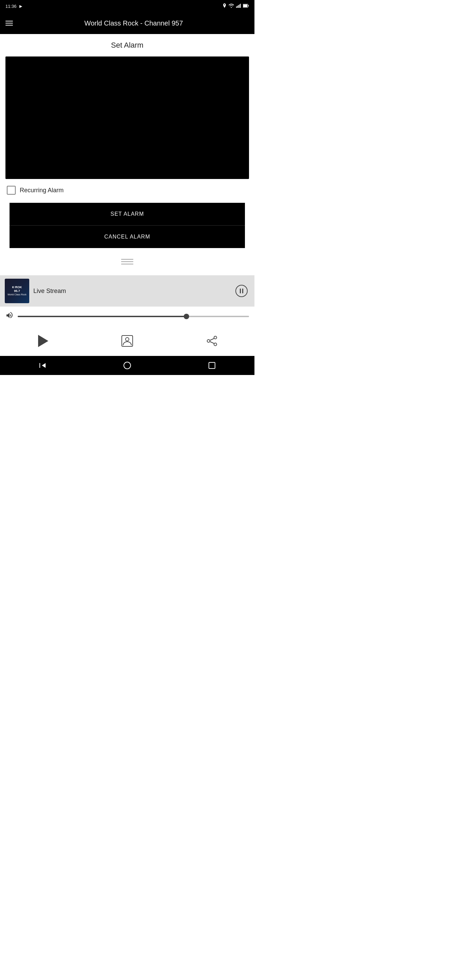 This screenshot has width=464, height=980. Describe the element at coordinates (132, 291) in the screenshot. I see `now-playing-info: Live Stream` at that location.